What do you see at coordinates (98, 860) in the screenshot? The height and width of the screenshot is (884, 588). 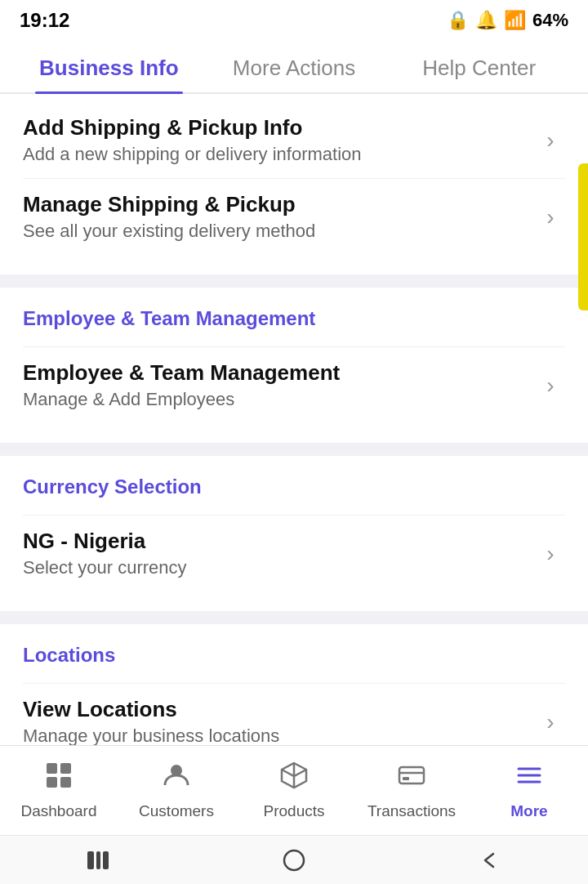 I see `sys-recent-button` at bounding box center [98, 860].